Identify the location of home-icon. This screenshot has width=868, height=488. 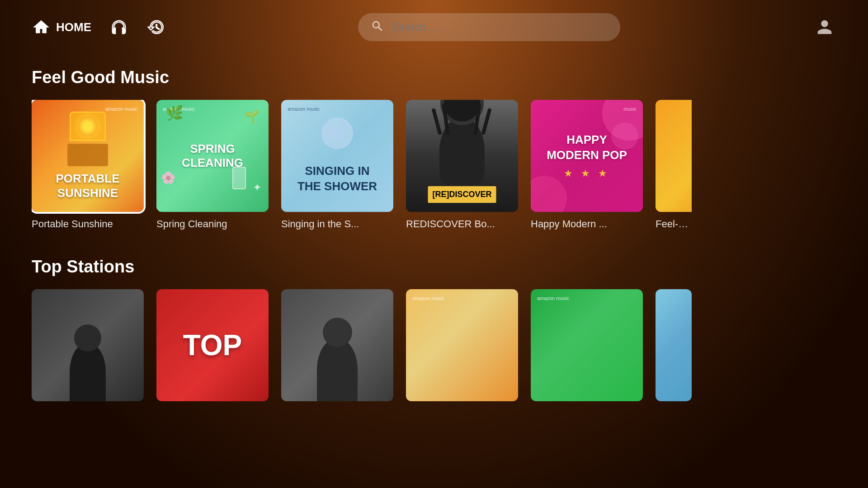
(41, 27).